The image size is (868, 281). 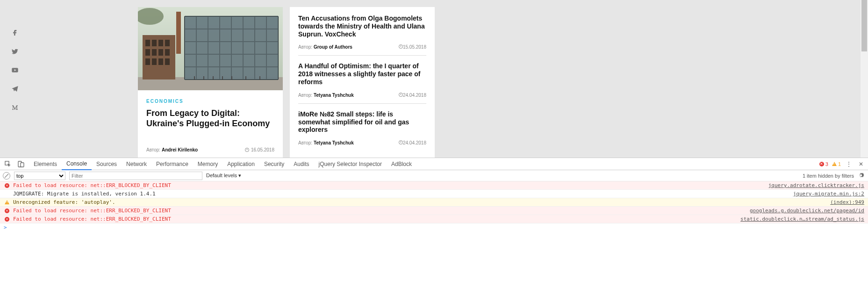 I want to click on log-message: Unrecognized feature: 'autoplay'., so click(x=419, y=202).